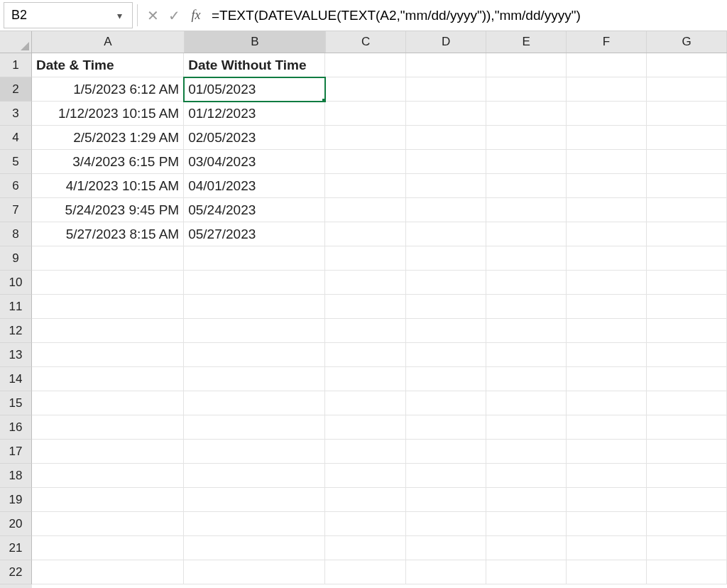 The width and height of the screenshot is (727, 588). Describe the element at coordinates (446, 162) in the screenshot. I see `cell-D5` at that location.